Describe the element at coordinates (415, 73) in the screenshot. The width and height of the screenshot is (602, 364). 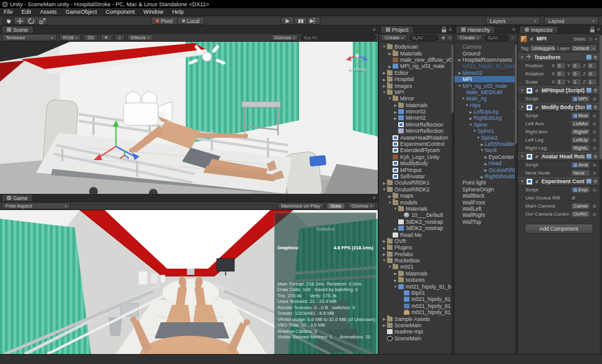
I see `project-tree-row: ▶ Editor` at that location.